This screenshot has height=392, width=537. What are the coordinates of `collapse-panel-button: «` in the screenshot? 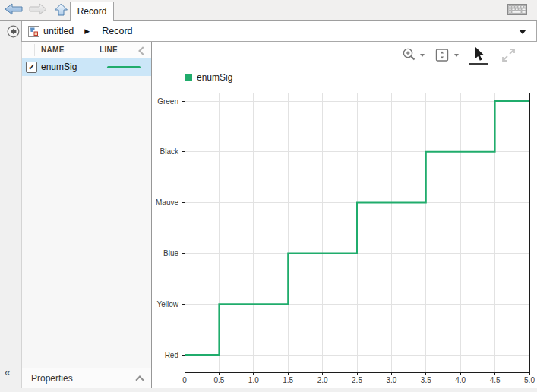 It's located at (8, 372).